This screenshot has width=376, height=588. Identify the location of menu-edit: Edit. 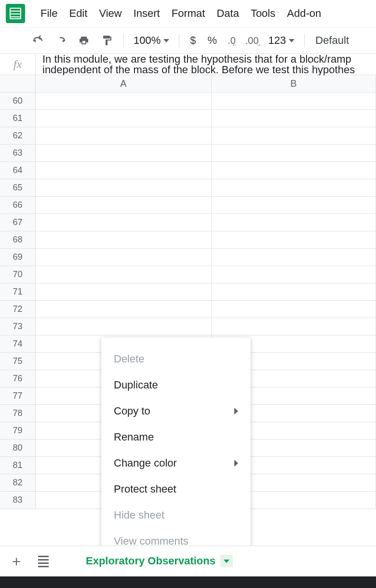
(78, 13).